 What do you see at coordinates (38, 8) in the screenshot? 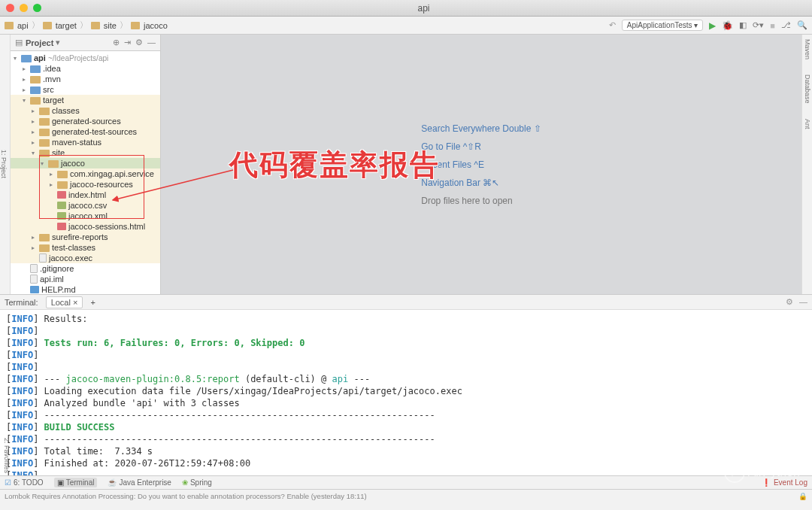
I see `maximize-window` at bounding box center [38, 8].